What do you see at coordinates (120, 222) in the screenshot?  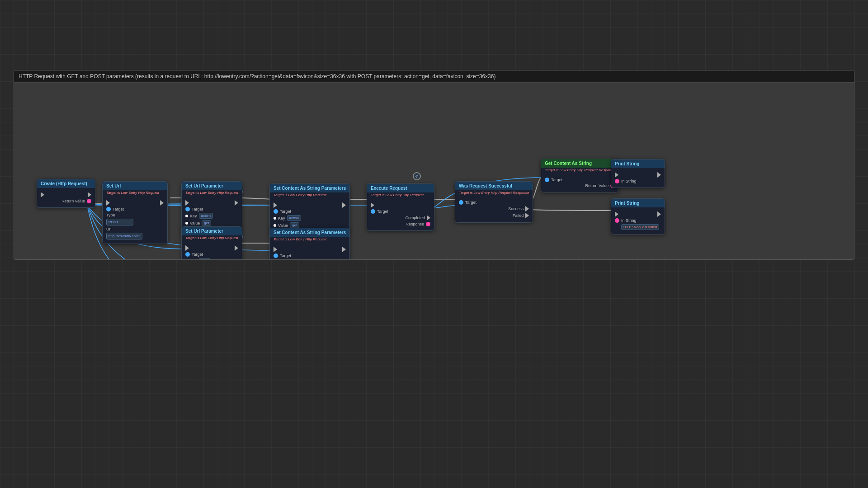 I see `type-dropdown: POST` at bounding box center [120, 222].